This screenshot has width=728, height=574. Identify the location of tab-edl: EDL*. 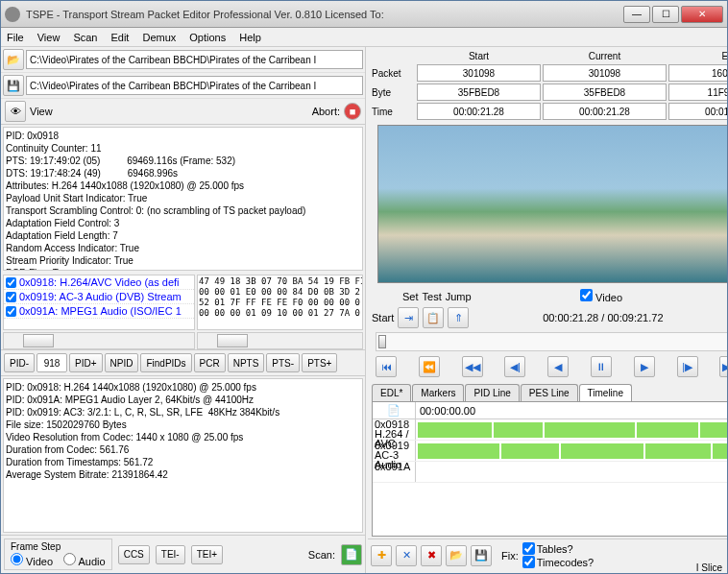
(392, 393).